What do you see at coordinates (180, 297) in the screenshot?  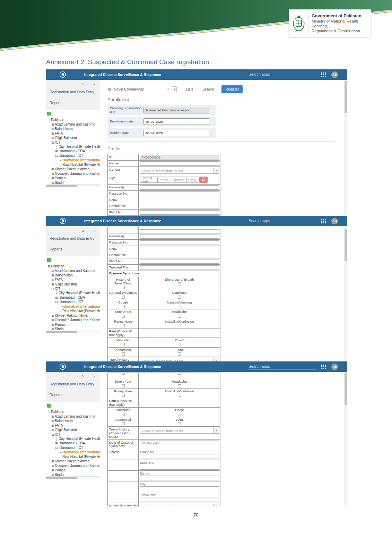 I see `checkbox-diarrhoea` at bounding box center [180, 297].